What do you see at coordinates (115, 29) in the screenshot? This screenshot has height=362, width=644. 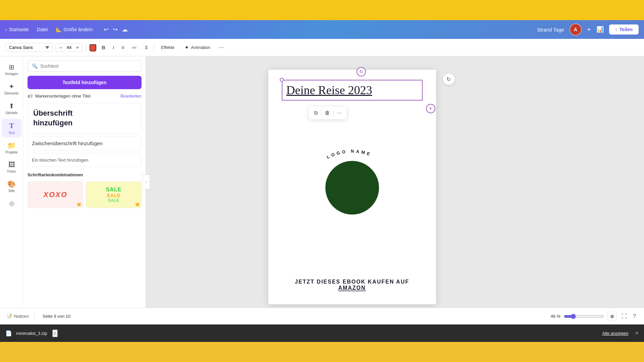 I see `redo-button: ↪` at bounding box center [115, 29].